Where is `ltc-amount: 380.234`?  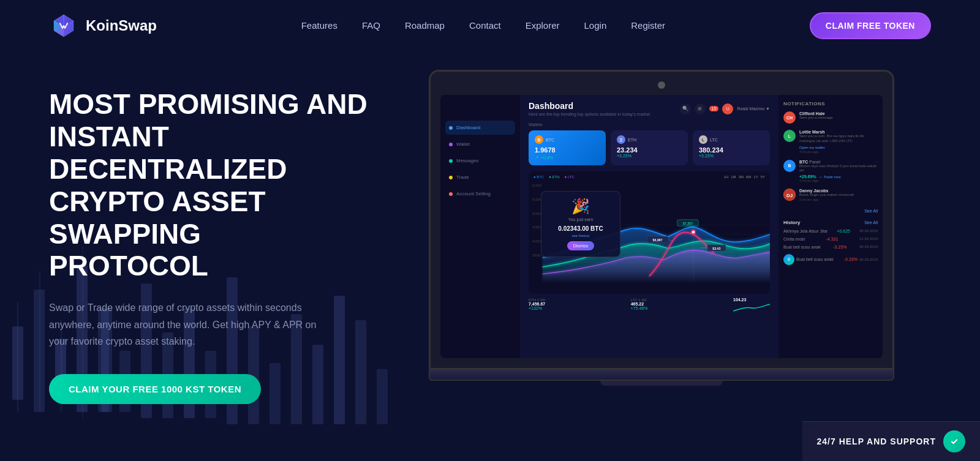
ltc-amount: 380.234 is located at coordinates (731, 150).